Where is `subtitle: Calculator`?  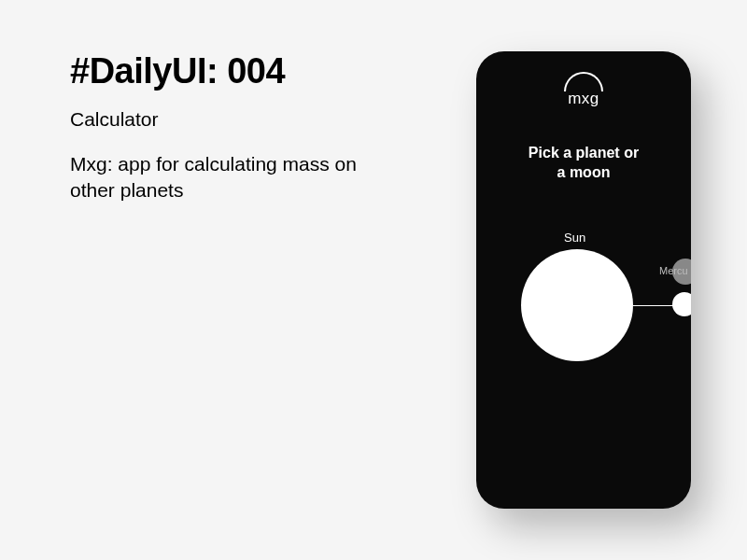
subtitle: Calculator is located at coordinates (229, 119).